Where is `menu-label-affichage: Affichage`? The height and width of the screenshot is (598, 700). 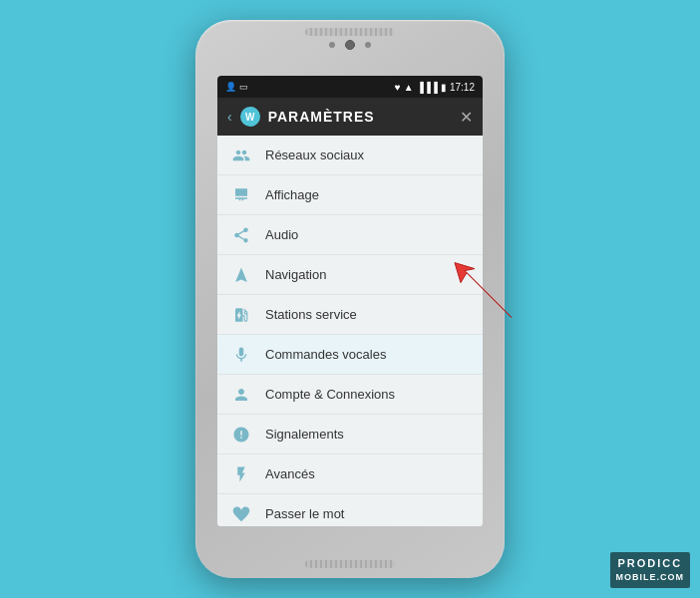 menu-label-affichage: Affichage is located at coordinates (292, 195).